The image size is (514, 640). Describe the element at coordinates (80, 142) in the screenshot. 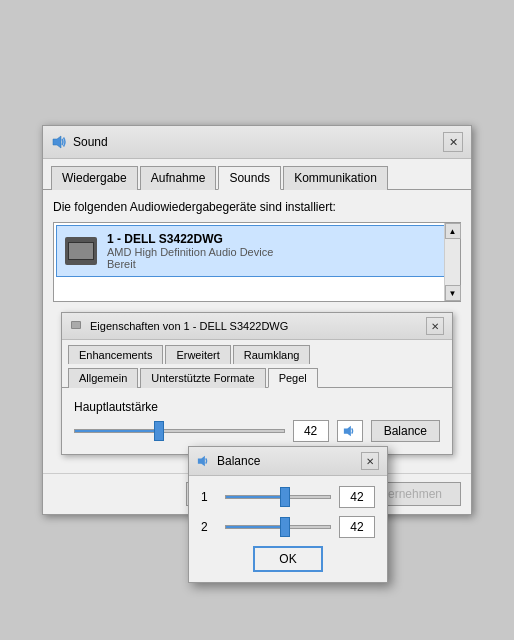

I see `title-bar-left: Sound` at that location.